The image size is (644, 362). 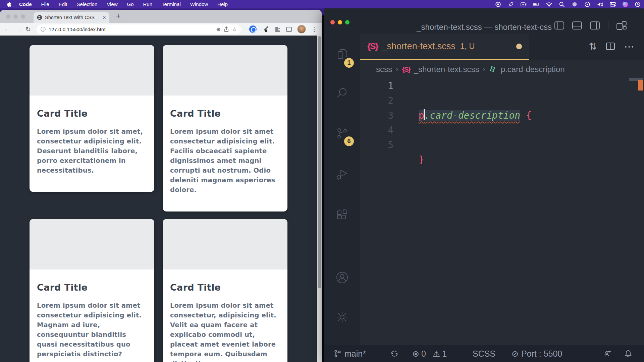 I want to click on extension-icons: ⋮, so click(x=283, y=29).